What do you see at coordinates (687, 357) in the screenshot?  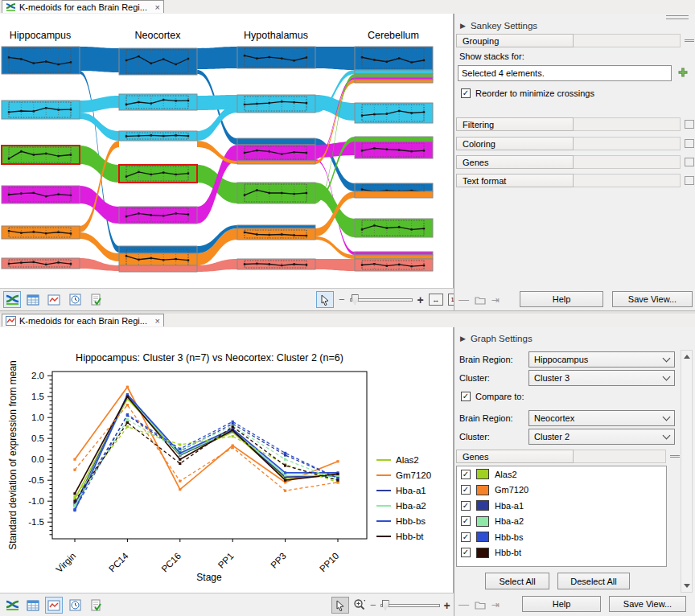 I see `scroll-up-icon` at bounding box center [687, 357].